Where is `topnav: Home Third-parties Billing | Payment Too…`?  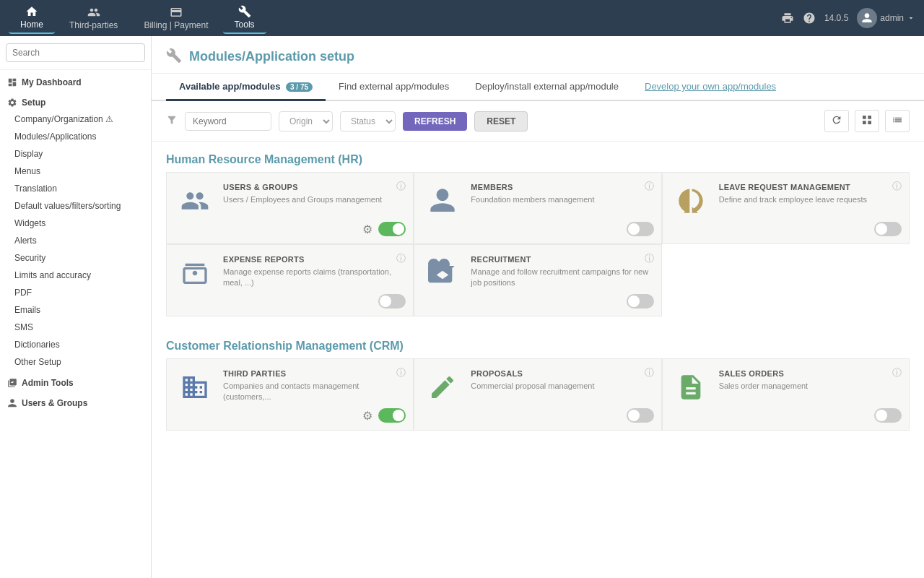 topnav: Home Third-parties Billing | Payment Too… is located at coordinates (462, 18).